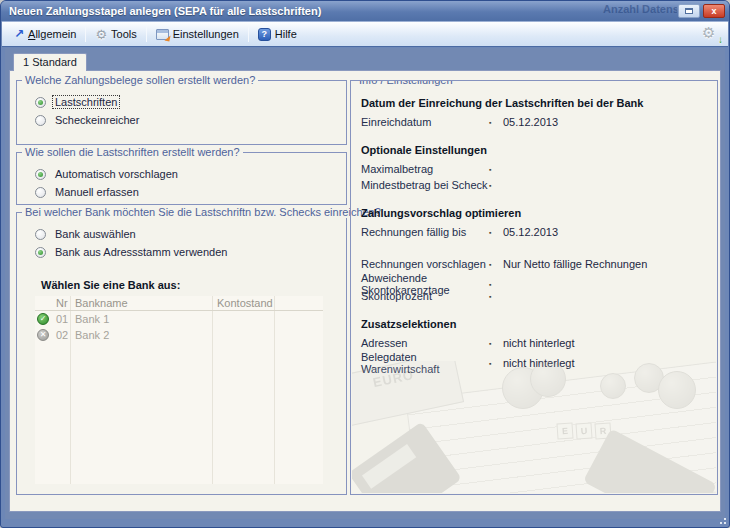 The width and height of the screenshot is (730, 528). I want to click on bank-table: NrBanknameKontostand €✓01Bank 1✕02Bank 2, so click(179, 390).